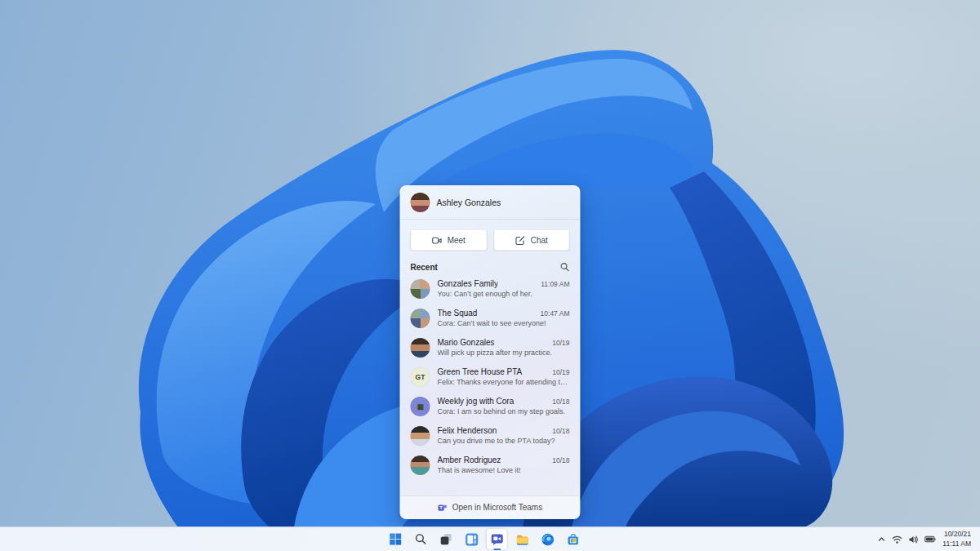 Image resolution: width=980 pixels, height=551 pixels. I want to click on taskbar-clock: 10/20/21 11:11 AM, so click(957, 539).